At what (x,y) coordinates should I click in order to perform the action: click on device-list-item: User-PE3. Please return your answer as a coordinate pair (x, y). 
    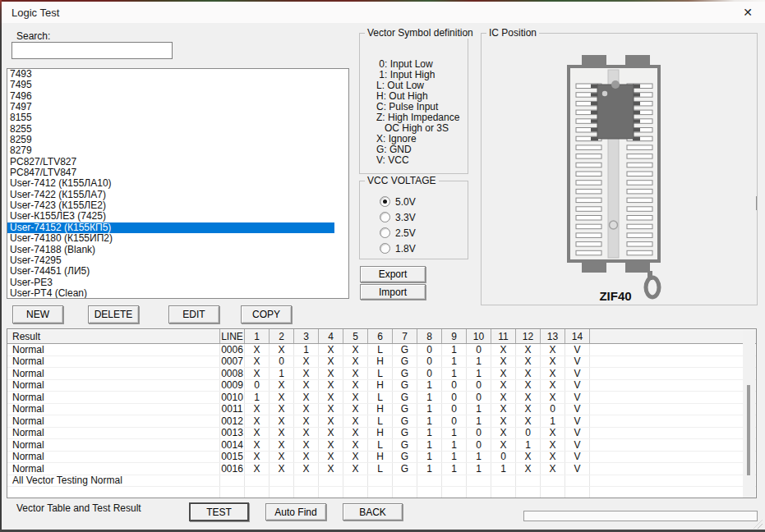
    Looking at the image, I should click on (171, 282).